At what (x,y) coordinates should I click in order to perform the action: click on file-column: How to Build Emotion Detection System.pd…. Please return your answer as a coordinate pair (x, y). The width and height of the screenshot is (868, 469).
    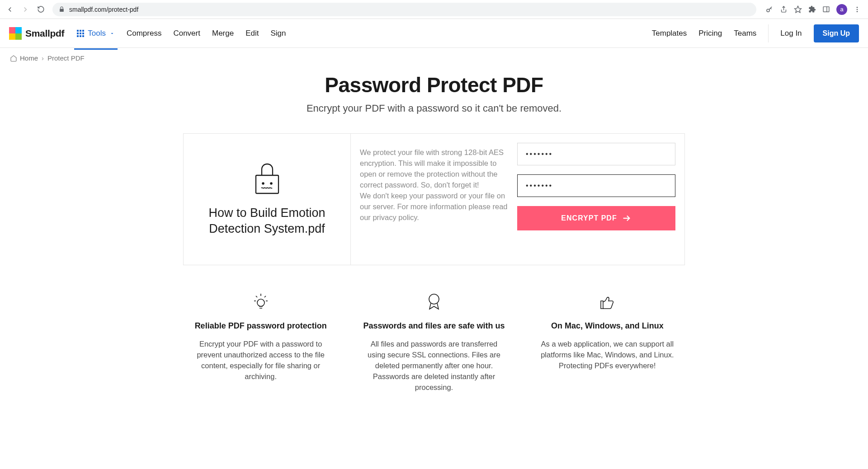
    Looking at the image, I should click on (267, 199).